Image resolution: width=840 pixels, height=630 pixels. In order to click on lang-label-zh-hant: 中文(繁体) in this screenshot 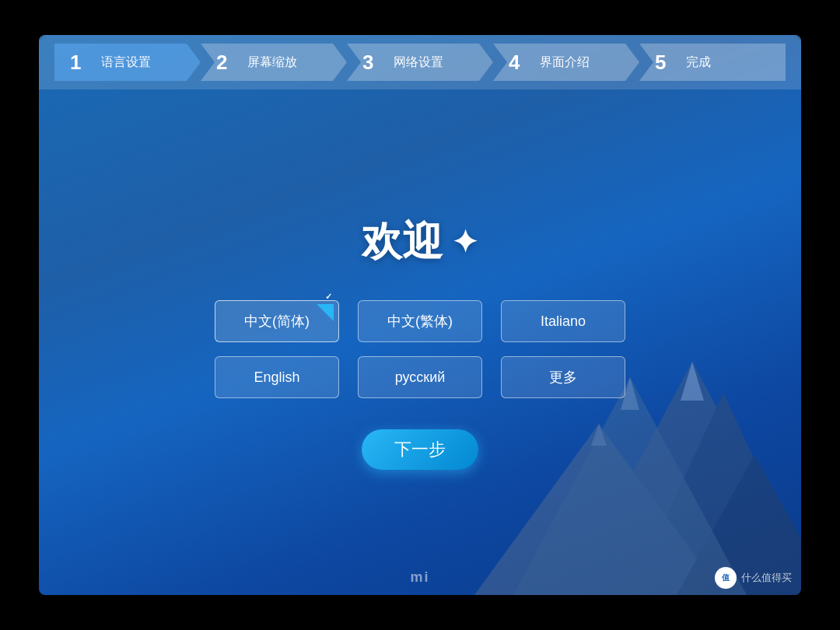, I will do `click(420, 321)`.